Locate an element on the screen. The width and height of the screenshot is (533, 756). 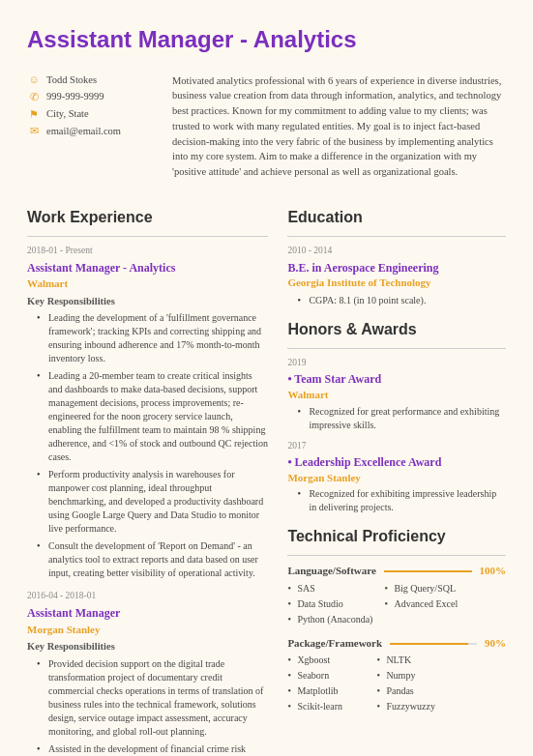
edu-bullets-1: CGPA: 8.1 (in 10 point scale). is located at coordinates (397, 301).